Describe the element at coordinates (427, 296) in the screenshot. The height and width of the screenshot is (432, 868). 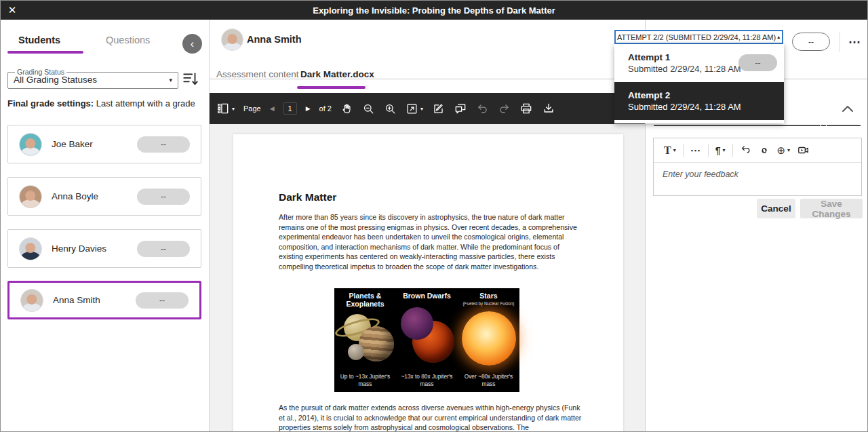
I see `figure-heading: Brown Dwarfs` at that location.